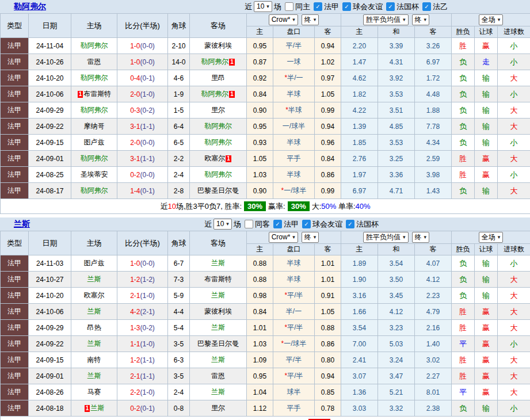 This screenshot has height=420, width=530. I want to click on handicap-home-odds-cell: 0.95, so click(260, 127).